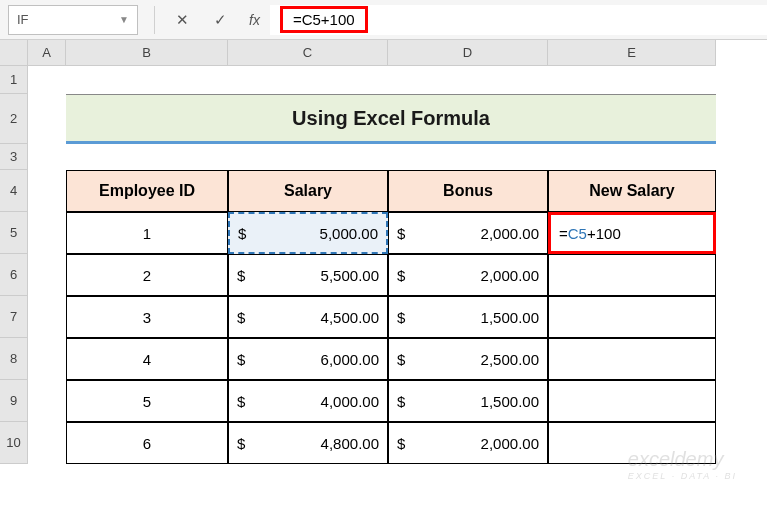 The width and height of the screenshot is (767, 511). Describe the element at coordinates (468, 53) in the screenshot. I see `column-header-d: D` at that location.